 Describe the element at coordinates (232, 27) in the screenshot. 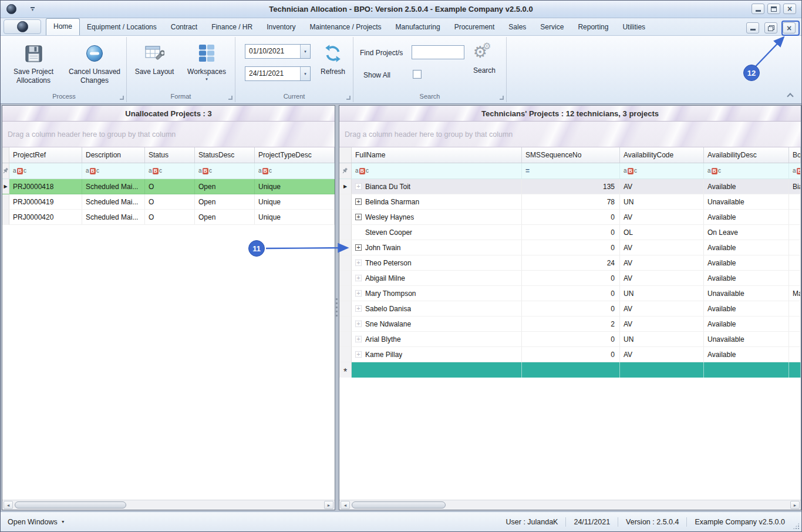

I see `tab-finance-hr: Finance / HR` at that location.